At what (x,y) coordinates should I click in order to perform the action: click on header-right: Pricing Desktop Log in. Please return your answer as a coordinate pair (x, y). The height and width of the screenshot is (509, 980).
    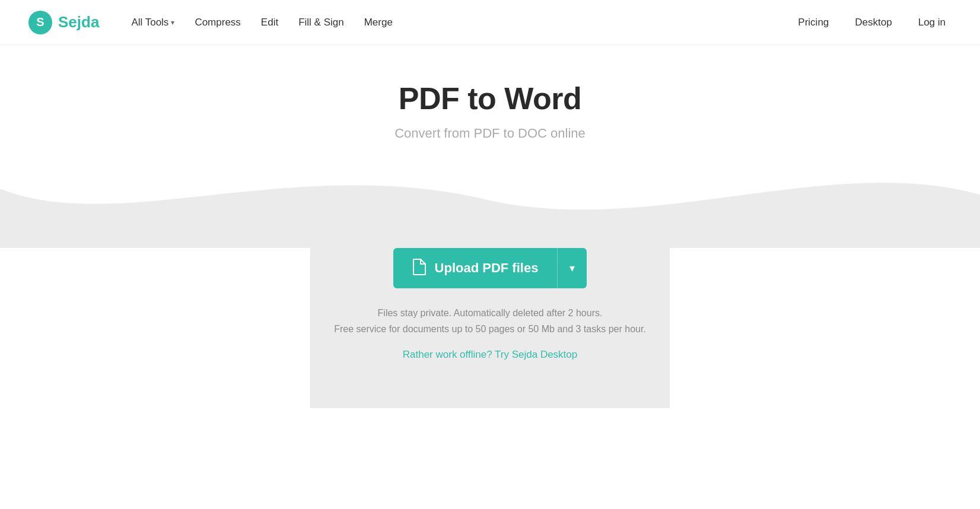
    Looking at the image, I should click on (872, 23).